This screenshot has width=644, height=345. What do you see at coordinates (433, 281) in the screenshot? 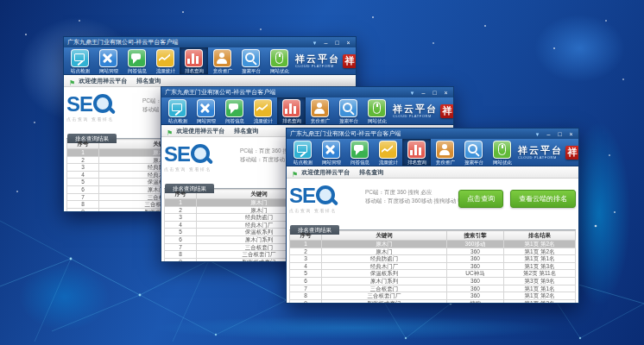
I see `table-row: 6原木门系列360第3页 第9名` at bounding box center [433, 281].